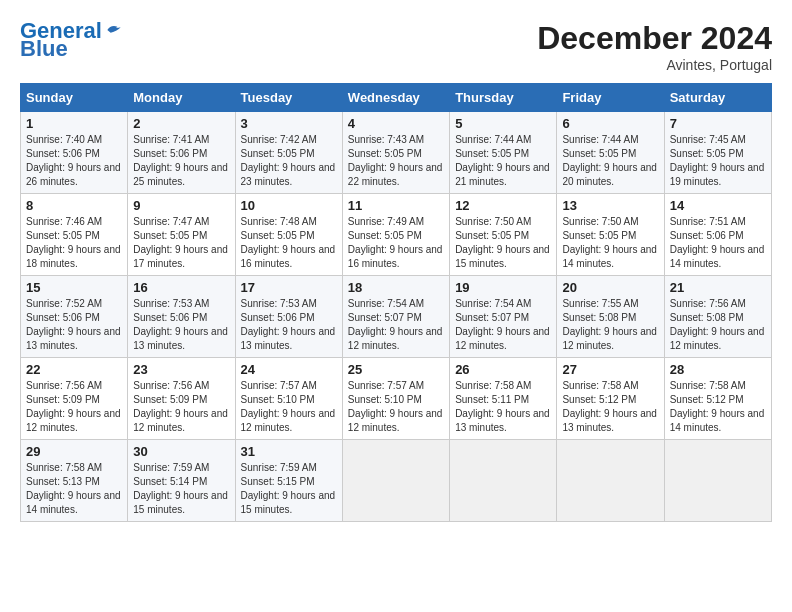  I want to click on day-number: 20, so click(610, 288).